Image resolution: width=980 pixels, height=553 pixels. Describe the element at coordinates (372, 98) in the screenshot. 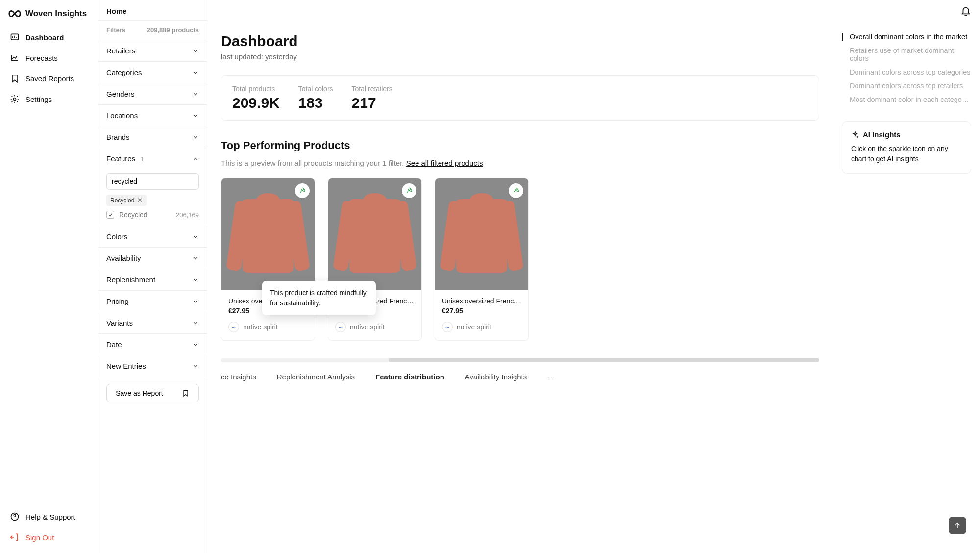

I see `stat-total-retailers: Total retailers 217` at that location.